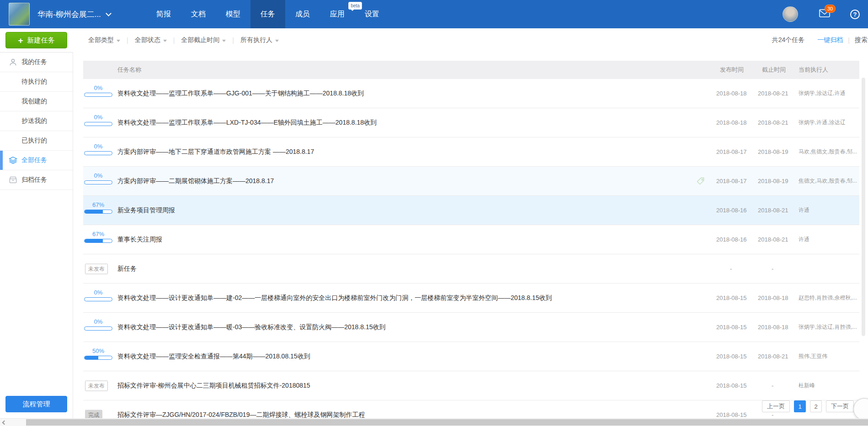  What do you see at coordinates (98, 385) in the screenshot?
I see `task-status-cell: 未发布` at bounding box center [98, 385].